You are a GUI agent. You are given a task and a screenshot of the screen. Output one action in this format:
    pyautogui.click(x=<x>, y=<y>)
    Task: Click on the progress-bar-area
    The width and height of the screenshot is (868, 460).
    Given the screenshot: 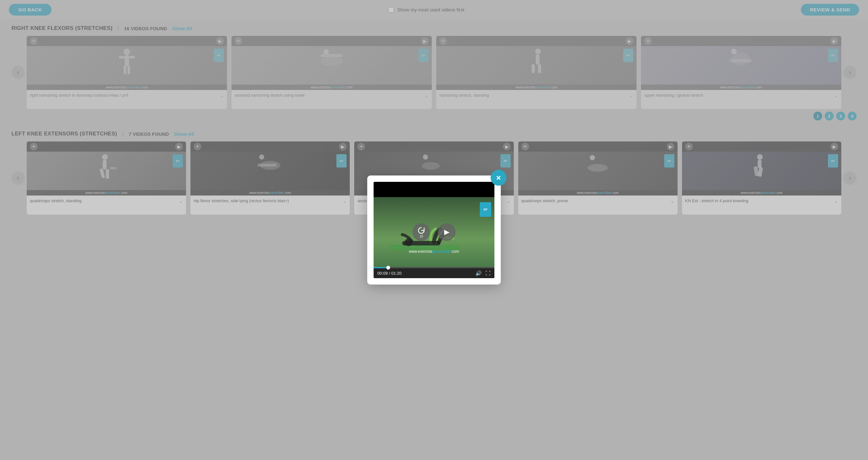 What is the action you would take?
    pyautogui.click(x=434, y=268)
    